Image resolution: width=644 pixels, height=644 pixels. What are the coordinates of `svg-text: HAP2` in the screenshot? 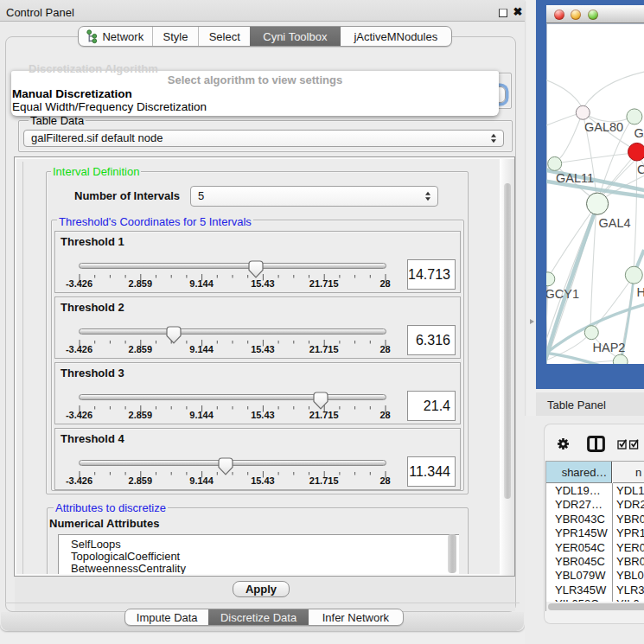 It's located at (609, 348).